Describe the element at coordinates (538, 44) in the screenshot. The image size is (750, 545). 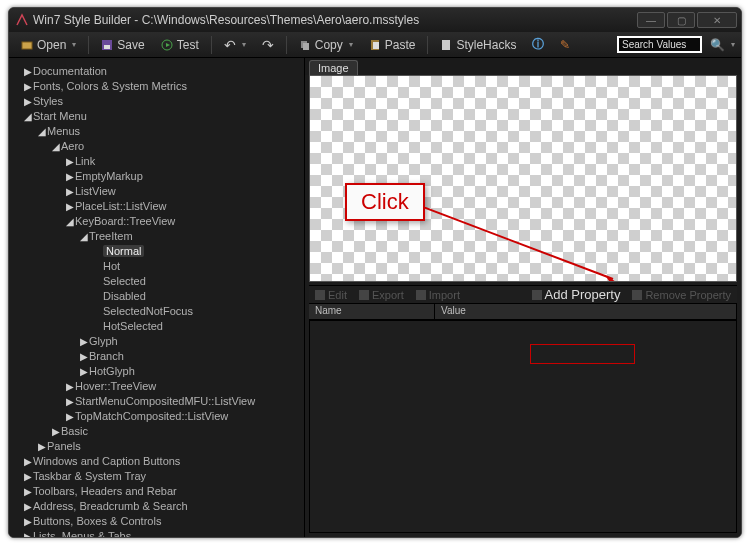
I see `info-button: ⓘ` at that location.